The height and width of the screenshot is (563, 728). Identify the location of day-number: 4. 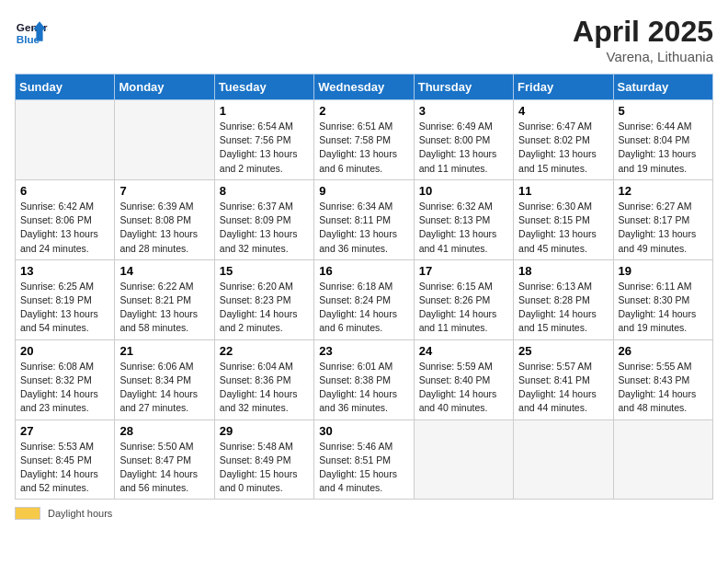
(563, 110).